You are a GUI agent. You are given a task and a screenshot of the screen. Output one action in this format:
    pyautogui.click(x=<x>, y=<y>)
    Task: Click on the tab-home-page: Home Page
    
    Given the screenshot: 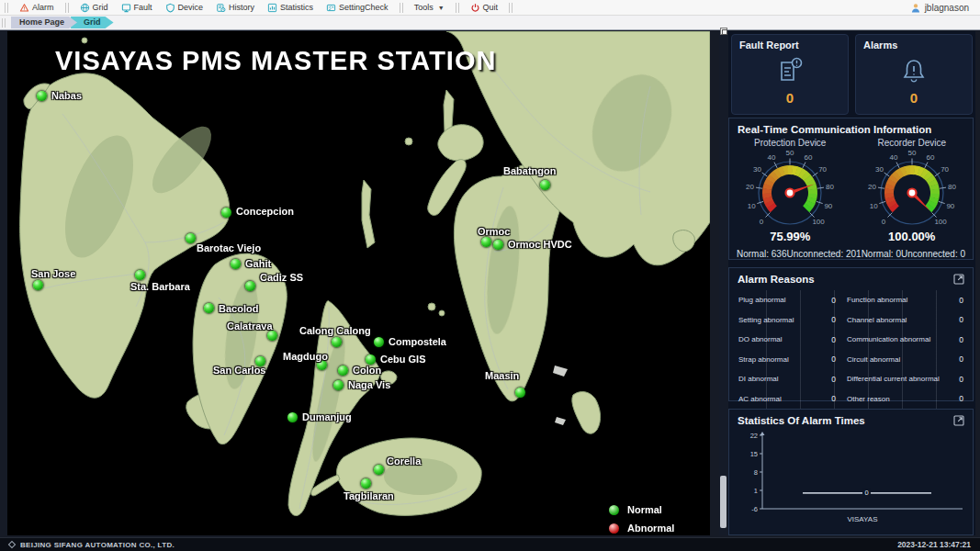 What is the action you would take?
    pyautogui.click(x=44, y=22)
    